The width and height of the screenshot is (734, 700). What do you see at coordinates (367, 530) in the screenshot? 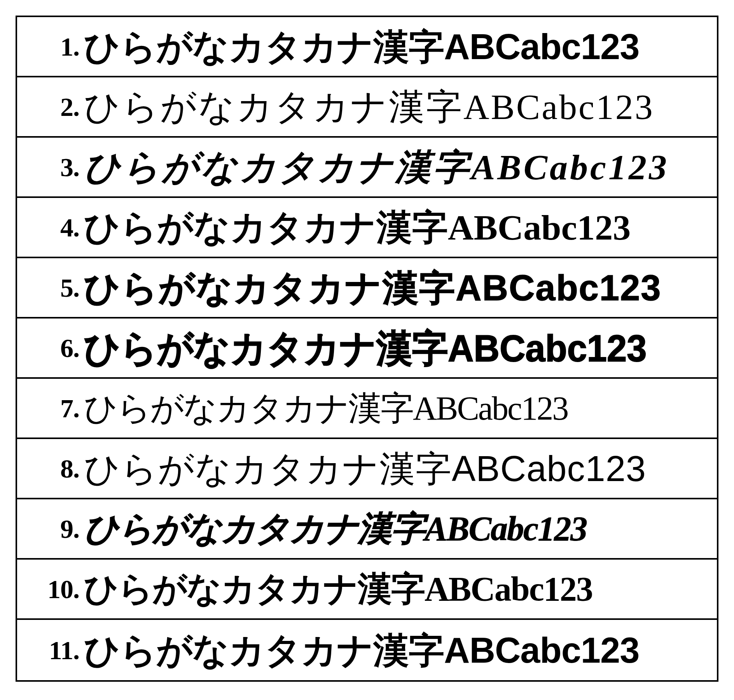
I see `font-sample-row-9: 9. ひらがなカタカナ漢字ABCabc123` at bounding box center [367, 530].